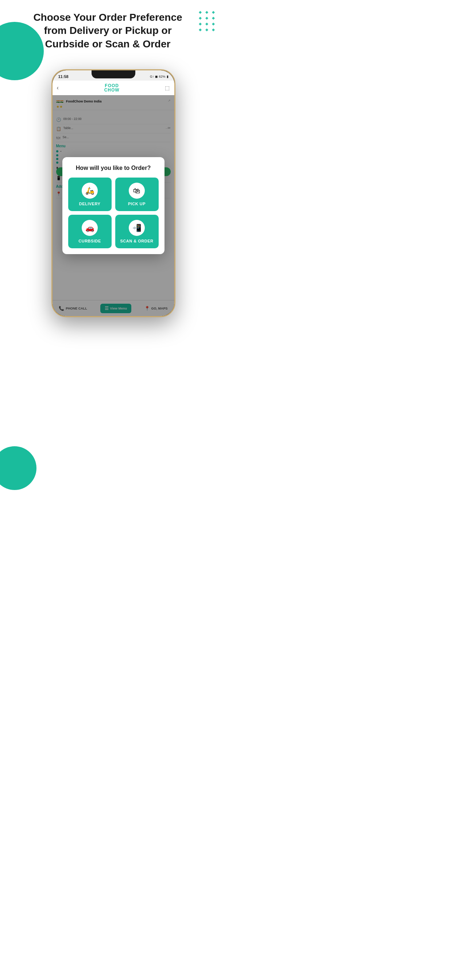 The height and width of the screenshot is (980, 453). I want to click on phone-screen: 11:58 G↑ ◼ 62% ▮ ‹ FOOD CHOW ⬚, so click(113, 193).